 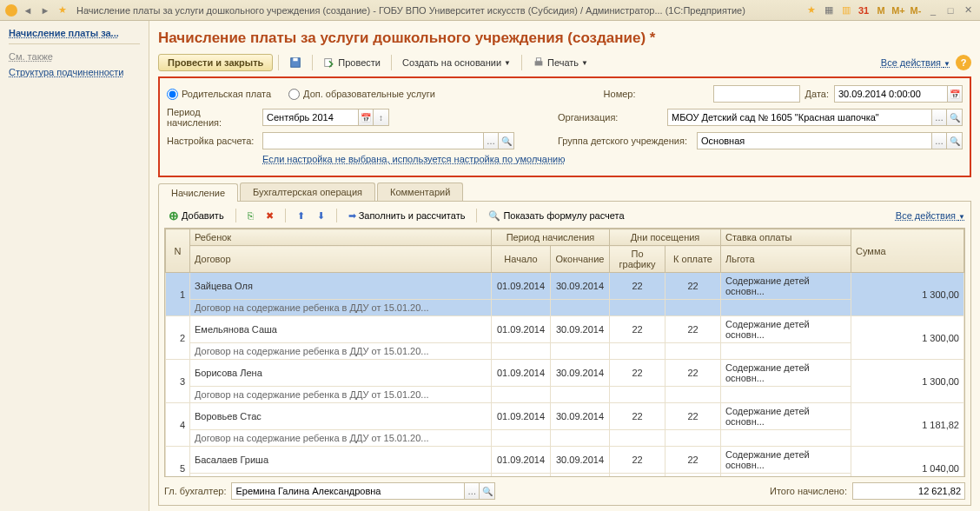 I want to click on radio-extra-services: Доп. образовательные услуги, so click(x=361, y=94).